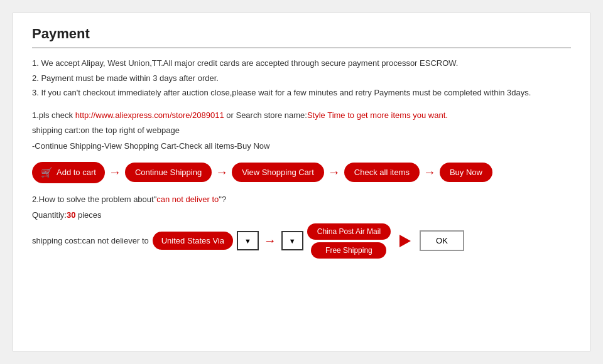 The height and width of the screenshot is (364, 603). Describe the element at coordinates (168, 172) in the screenshot. I see `continue-shipping-button: Continue Shipping` at that location.